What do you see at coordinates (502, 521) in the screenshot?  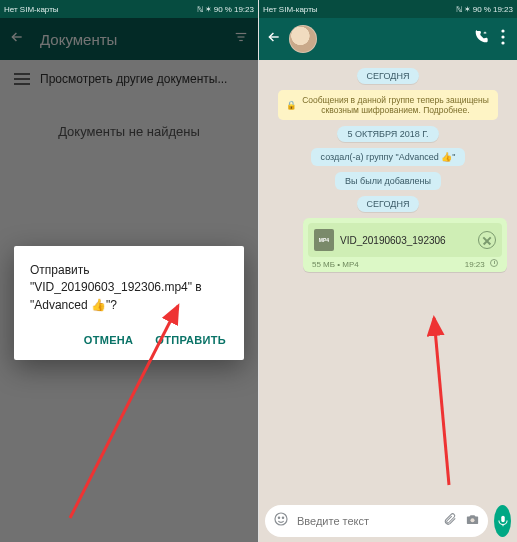 I see `mic-button` at bounding box center [502, 521].